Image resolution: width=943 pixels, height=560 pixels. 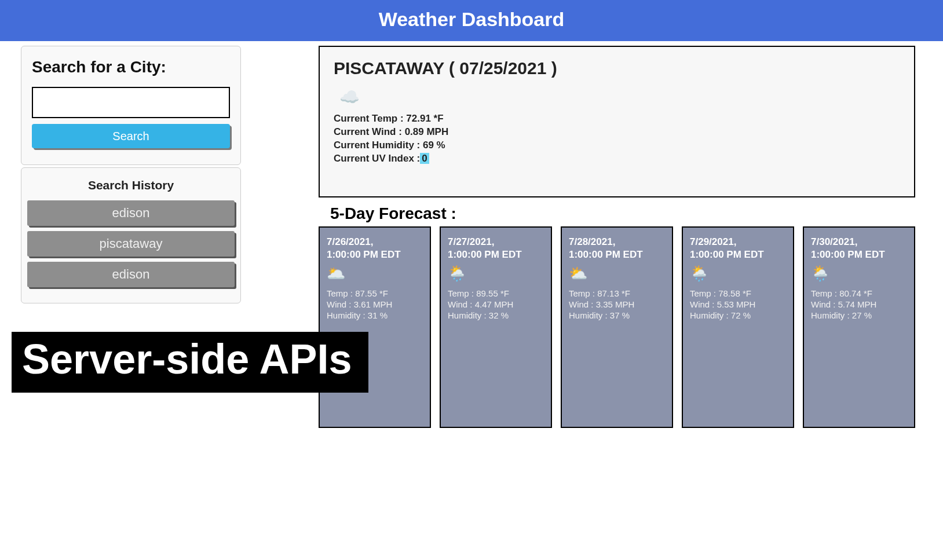 I want to click on current-temp-value: 72.91 *F, so click(x=425, y=118).